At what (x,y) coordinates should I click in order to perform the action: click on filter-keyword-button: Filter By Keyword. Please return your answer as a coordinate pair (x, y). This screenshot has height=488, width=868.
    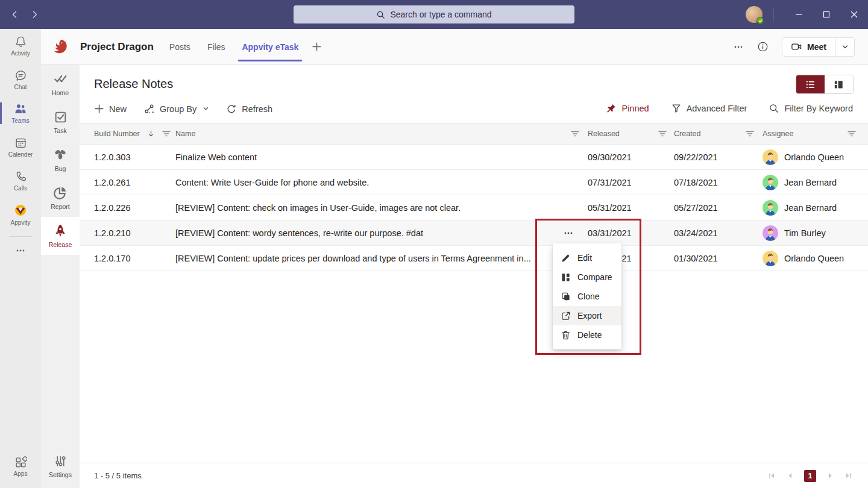
    Looking at the image, I should click on (811, 108).